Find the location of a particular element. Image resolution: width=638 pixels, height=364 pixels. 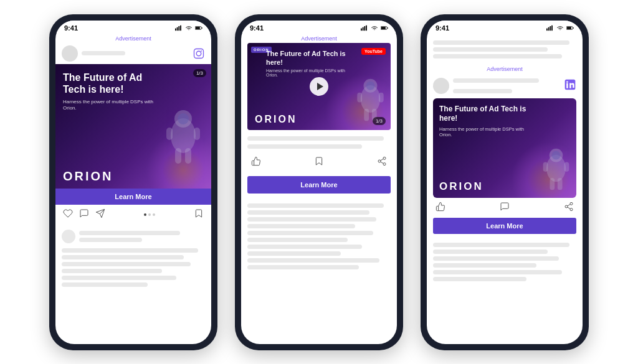

status-bar-2: 9:41 is located at coordinates (319, 27).